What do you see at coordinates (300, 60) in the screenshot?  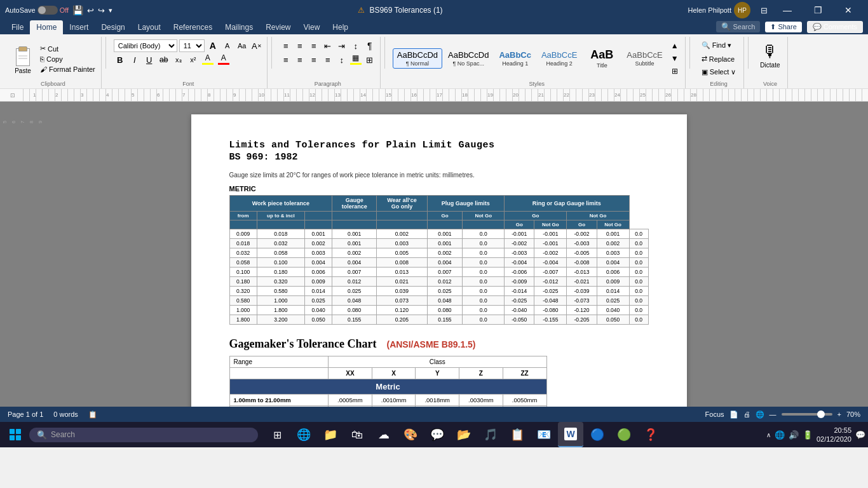 I see `align-center-button: ≡` at bounding box center [300, 60].